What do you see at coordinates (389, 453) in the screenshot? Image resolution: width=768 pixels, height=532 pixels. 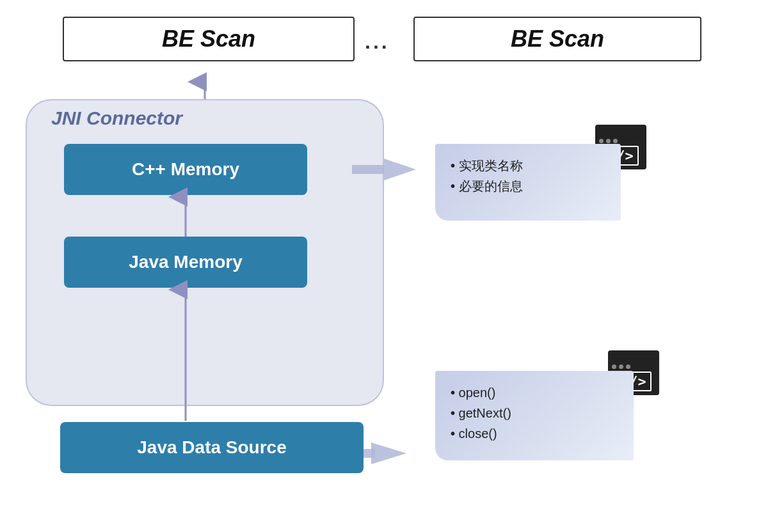 I see `arrow-datasource-to-note-bottom` at bounding box center [389, 453].